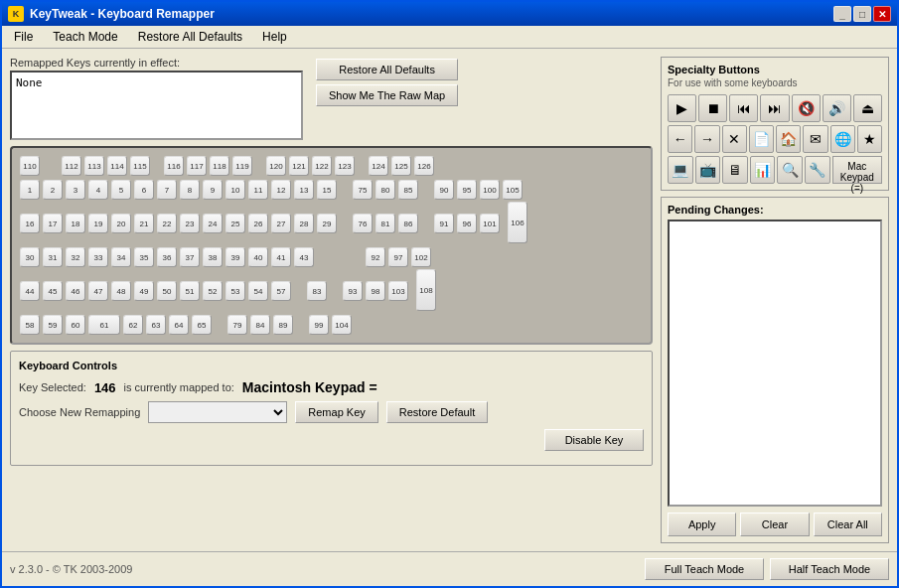 The image size is (899, 588). Describe the element at coordinates (701, 524) in the screenshot. I see `apply-button: Apply` at that location.